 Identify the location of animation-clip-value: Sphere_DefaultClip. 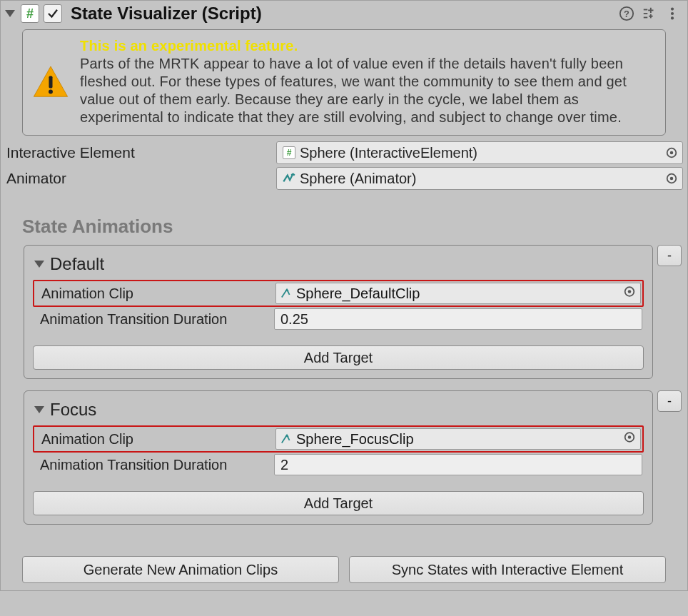
(358, 294).